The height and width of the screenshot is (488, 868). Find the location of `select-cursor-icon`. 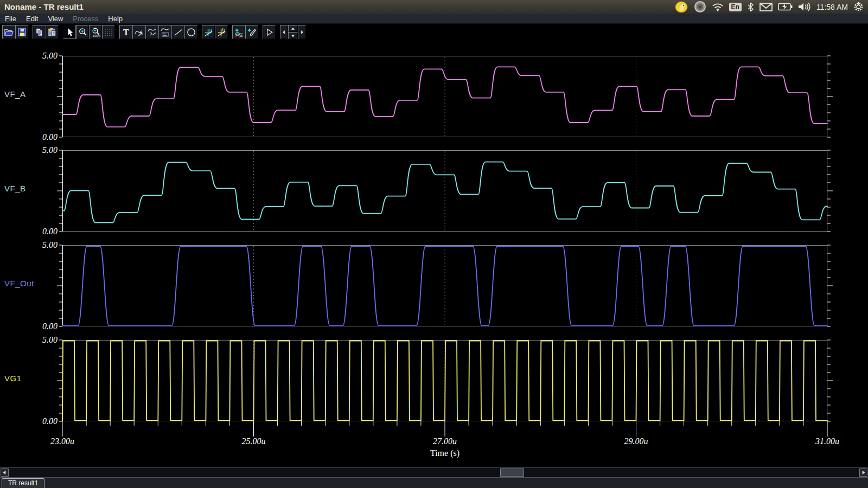

select-cursor-icon is located at coordinates (69, 33).